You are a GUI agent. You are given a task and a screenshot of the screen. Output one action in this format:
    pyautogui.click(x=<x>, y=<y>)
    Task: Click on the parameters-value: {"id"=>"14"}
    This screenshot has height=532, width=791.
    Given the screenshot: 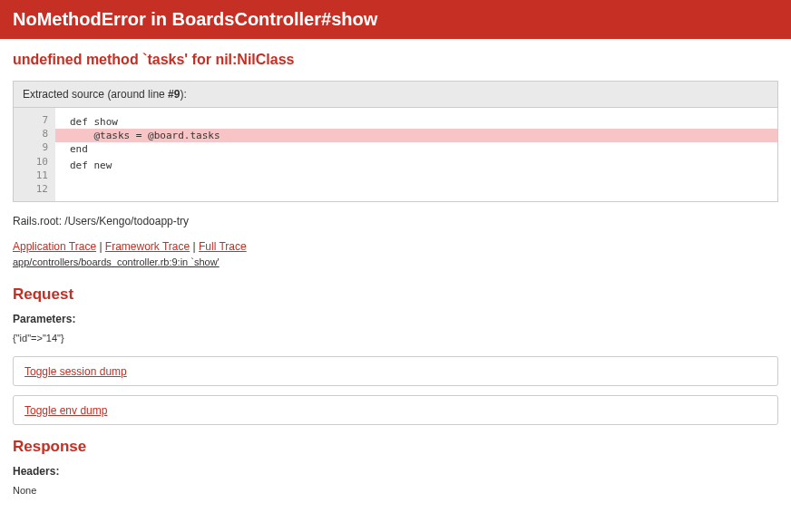 What is the action you would take?
    pyautogui.click(x=396, y=338)
    